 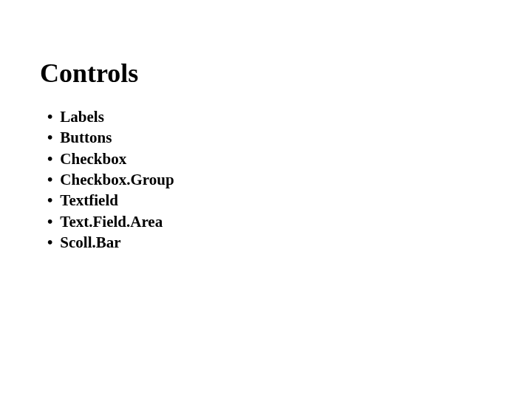 I want to click on list-item: • Buttons, so click(x=270, y=137).